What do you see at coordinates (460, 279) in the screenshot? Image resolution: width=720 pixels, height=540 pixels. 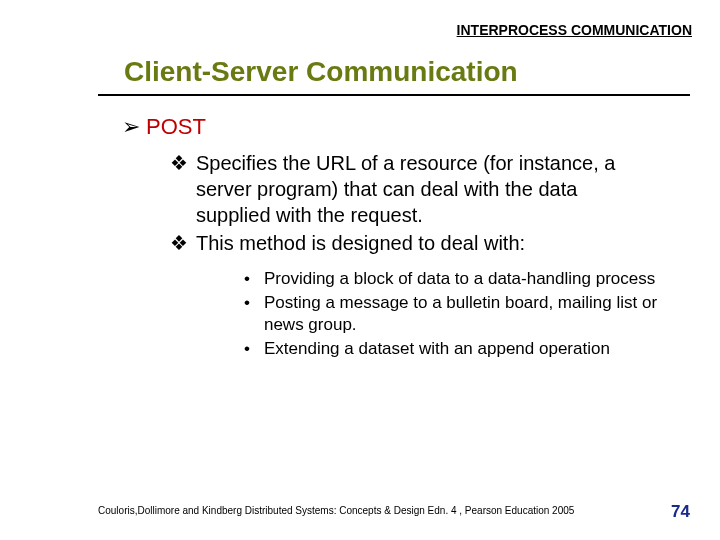 I see `bullet-l3-text: Providing a block of data to a data-hand…` at bounding box center [460, 279].